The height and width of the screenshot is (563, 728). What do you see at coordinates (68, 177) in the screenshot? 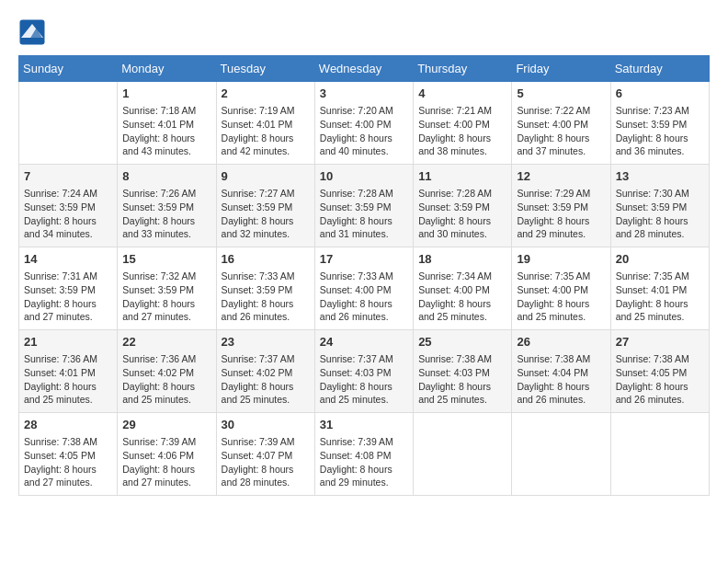
I see `day-number: 7` at bounding box center [68, 177].